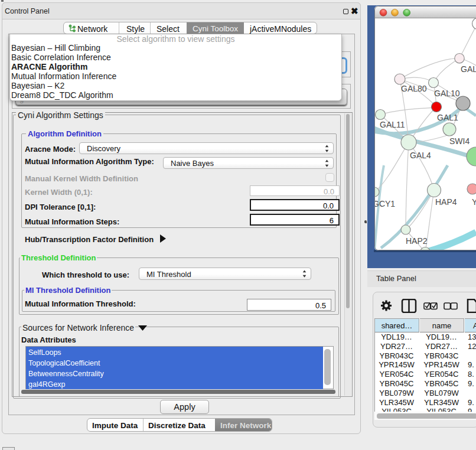 The image size is (476, 450). Describe the element at coordinates (392, 125) in the screenshot. I see `svg-text: GAL11` at that location.